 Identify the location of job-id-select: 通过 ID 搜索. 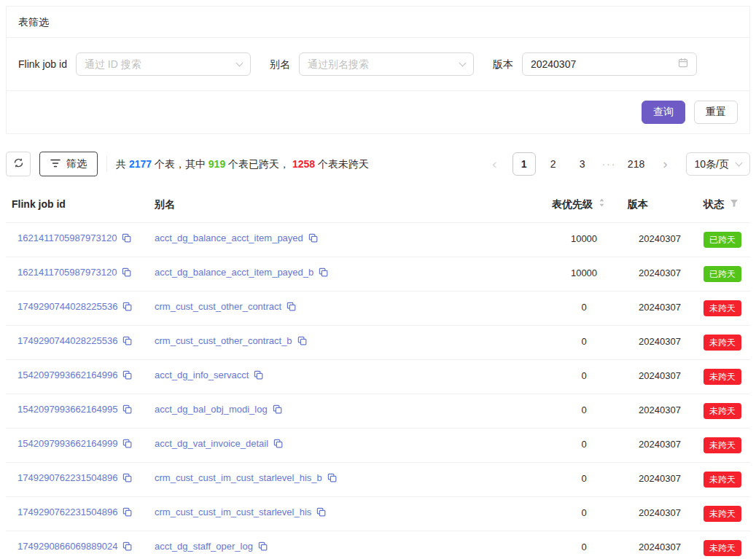
(163, 64).